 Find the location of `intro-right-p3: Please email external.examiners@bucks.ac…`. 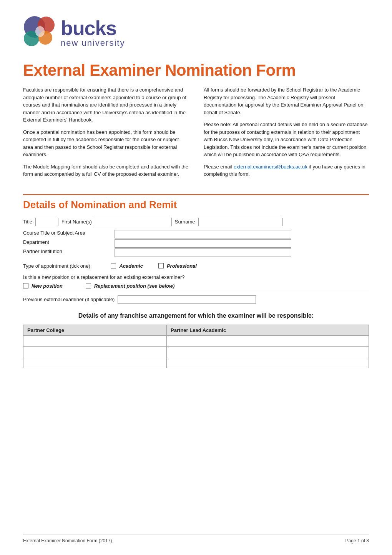

intro-right-p3: Please email external.examiners@bucks.ac… is located at coordinates (286, 171).